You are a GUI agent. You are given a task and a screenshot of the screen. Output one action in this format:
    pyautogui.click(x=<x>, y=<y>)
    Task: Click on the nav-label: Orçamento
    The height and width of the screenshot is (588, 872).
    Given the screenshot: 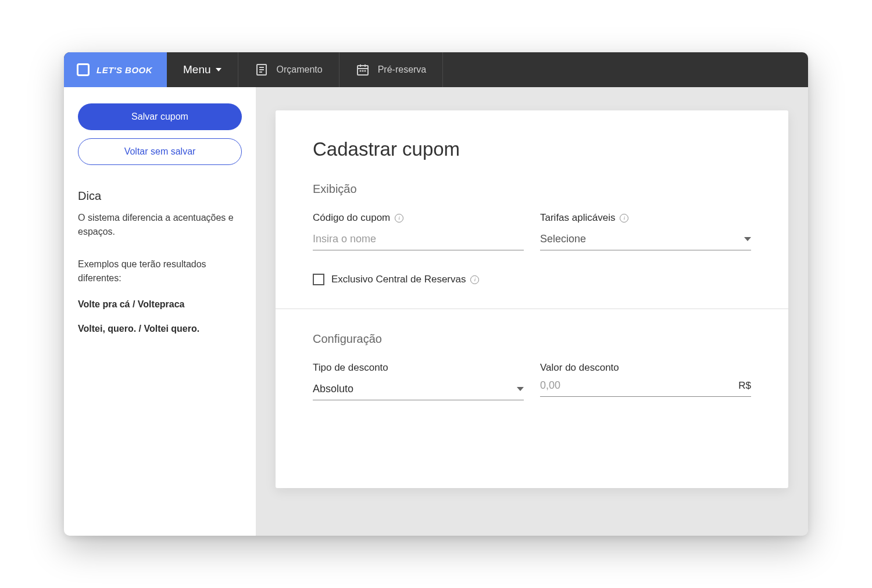 What is the action you would take?
    pyautogui.click(x=300, y=70)
    